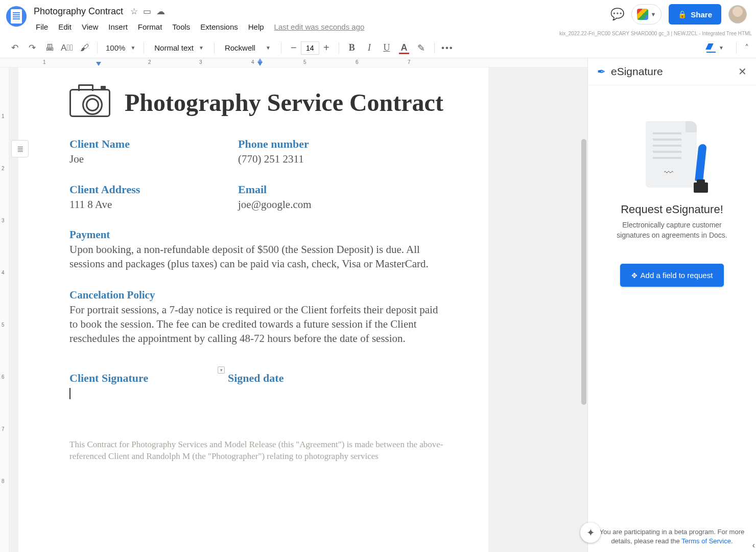 This screenshot has width=756, height=552. I want to click on undo-button: ↶, so click(15, 48).